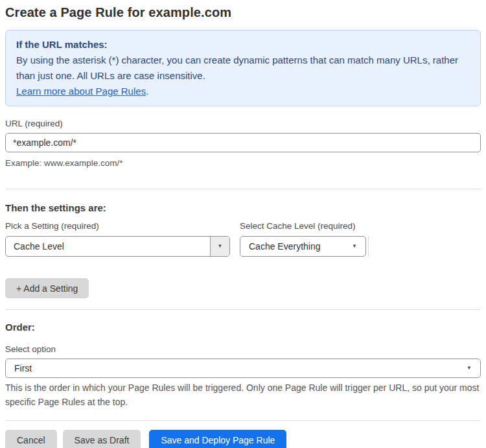 The image size is (486, 448). Describe the element at coordinates (108, 246) in the screenshot. I see `setting-select-value: Cache Level` at that location.